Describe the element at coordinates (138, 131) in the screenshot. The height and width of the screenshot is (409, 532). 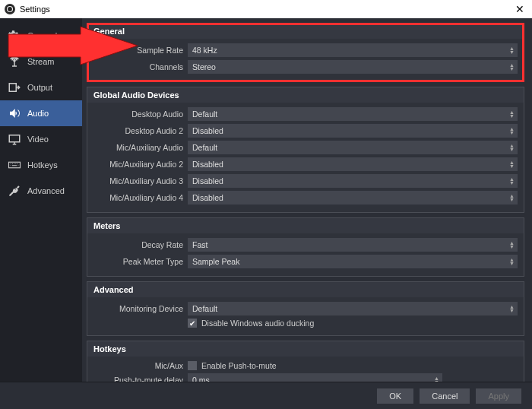
I see `device-label: Desktop Audio 2` at that location.